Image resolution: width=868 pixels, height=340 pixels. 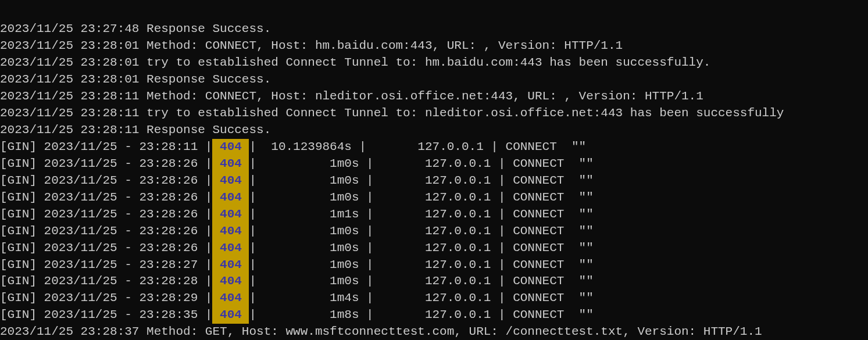 I want to click on log-line: 2023/11/25 23:28:01 Method: CONNECT, Hos…, so click(x=434, y=46).